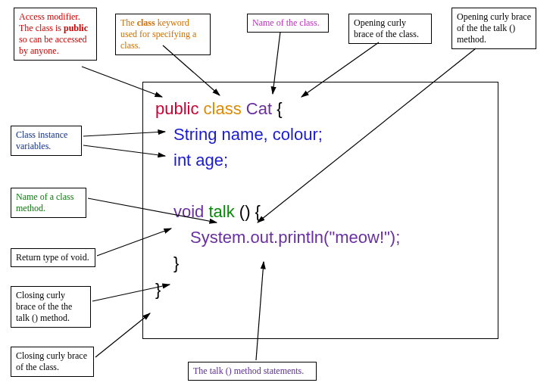 This screenshot has width=553, height=392. What do you see at coordinates (46, 141) in the screenshot?
I see `label-instance-vars: Class instance variables.` at bounding box center [46, 141].